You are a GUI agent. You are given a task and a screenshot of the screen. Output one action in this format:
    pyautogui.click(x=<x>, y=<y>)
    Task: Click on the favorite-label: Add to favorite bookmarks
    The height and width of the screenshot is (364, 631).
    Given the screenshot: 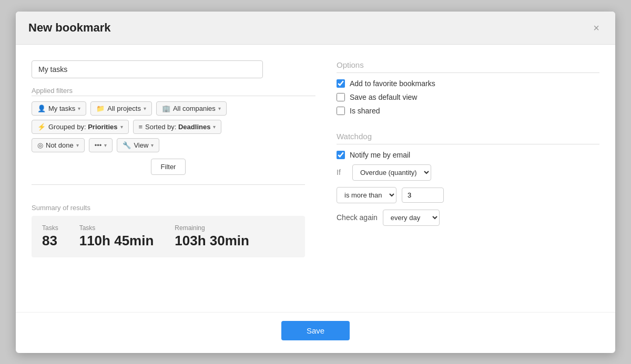 What is the action you would take?
    pyautogui.click(x=392, y=84)
    